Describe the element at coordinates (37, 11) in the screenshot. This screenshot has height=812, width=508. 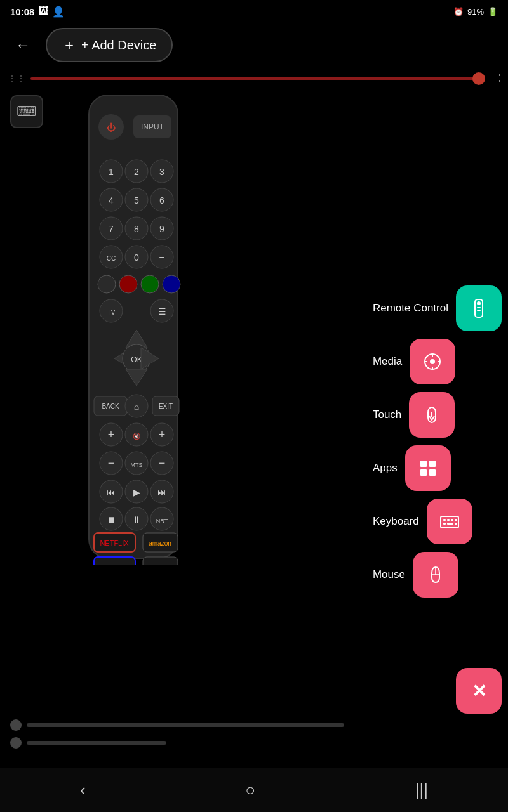
I see `status-left: 10:08 🖼 👤` at that location.